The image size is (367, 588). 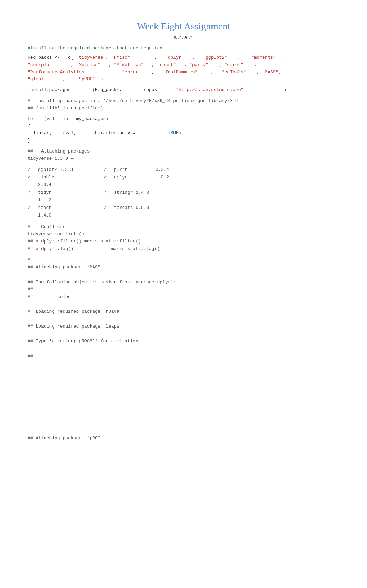 I want to click on ver-purrr: 0.3.4, so click(x=168, y=170).